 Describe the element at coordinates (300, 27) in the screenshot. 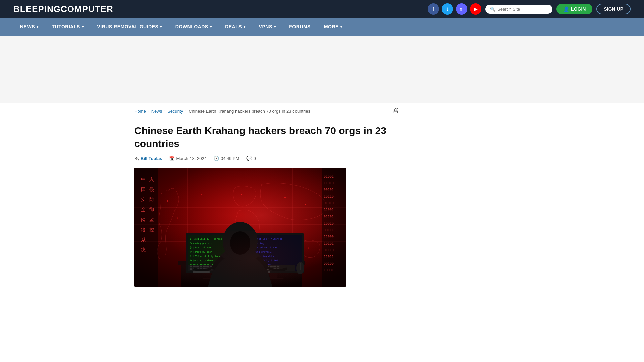

I see `nav-item-forums: FORUMS` at that location.